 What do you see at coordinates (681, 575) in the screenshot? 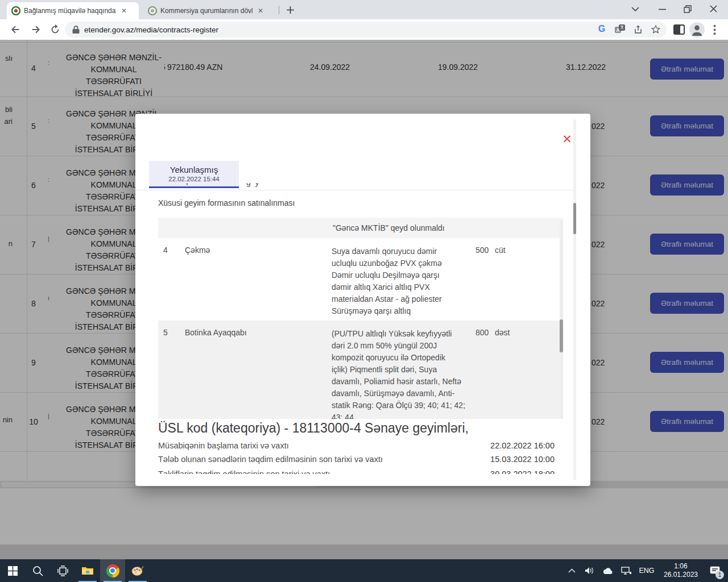
I see `clock-date: 26.01.2023` at bounding box center [681, 575].